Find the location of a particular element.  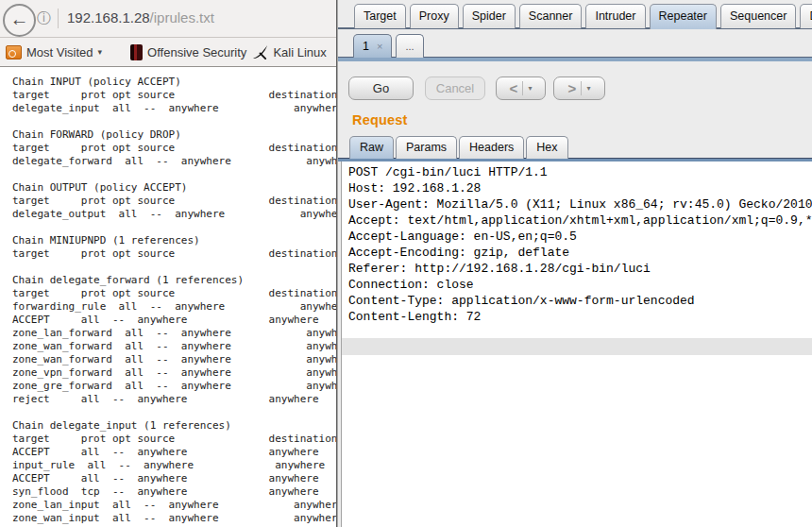

next-request-button: > ▾ is located at coordinates (580, 89).